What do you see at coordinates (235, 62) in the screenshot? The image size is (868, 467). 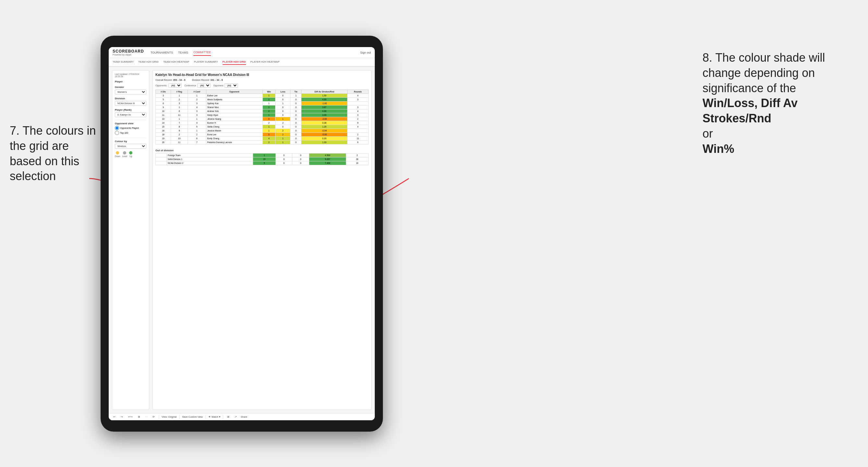 I see `sub-nav-player-h2h-grid: PLAYER H2H GRID` at bounding box center [235, 62].